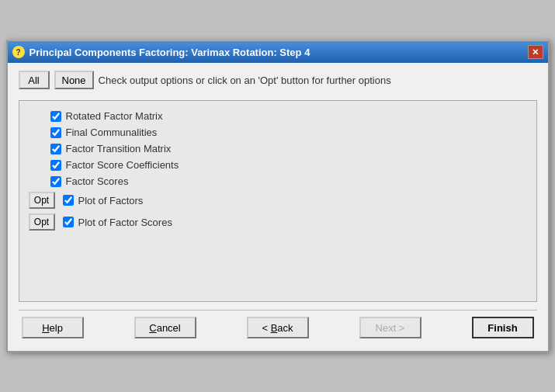 The width and height of the screenshot is (555, 392). Describe the element at coordinates (68, 200) in the screenshot. I see `plot-of-factors-checkbox` at that location.